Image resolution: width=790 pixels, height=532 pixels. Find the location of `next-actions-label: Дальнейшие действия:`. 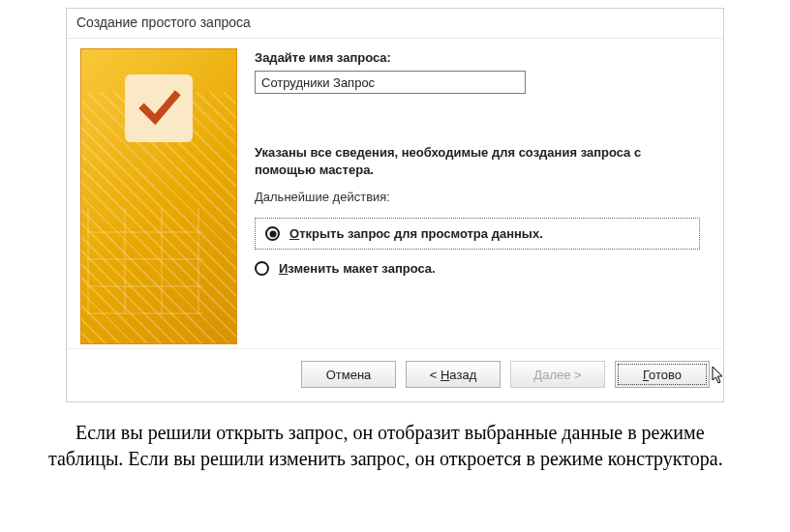

next-actions-label: Дальнейшие действия: is located at coordinates (482, 197).